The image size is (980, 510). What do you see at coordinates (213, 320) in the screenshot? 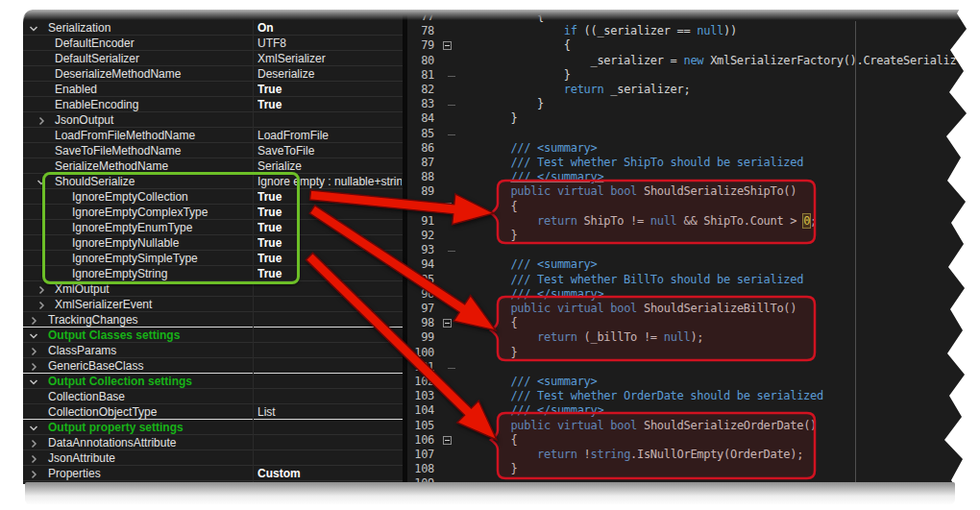
I see `property-row: TrackingChanges` at bounding box center [213, 320].